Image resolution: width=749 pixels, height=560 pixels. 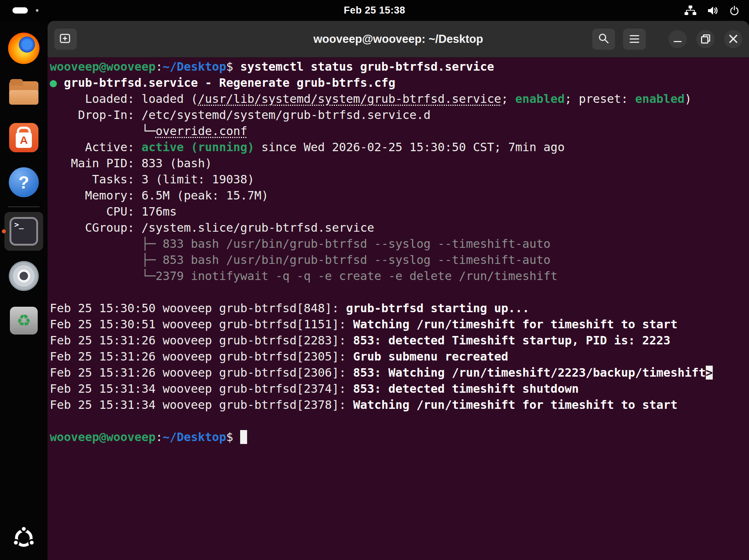 I want to click on terminal-line: Feb 25 15:31:26 wooveep grub-btrfsd[2305…, so click(x=399, y=356).